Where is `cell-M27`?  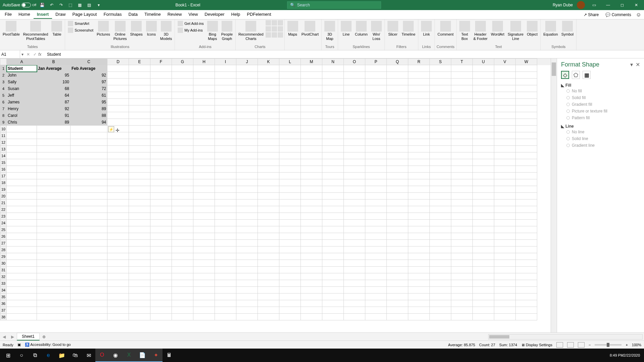 cell-M27 is located at coordinates (312, 243).